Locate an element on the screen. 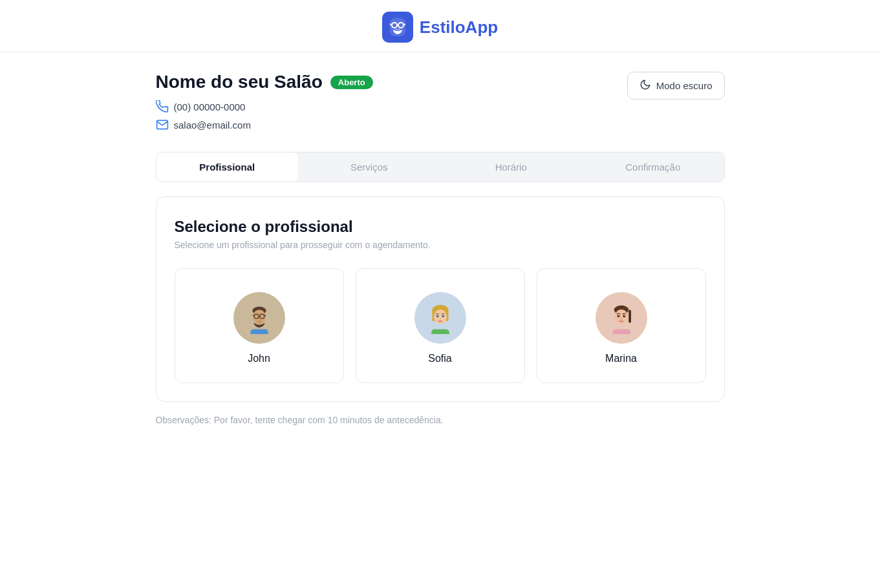 The height and width of the screenshot is (588, 880). app-logo-icon is located at coordinates (398, 27).